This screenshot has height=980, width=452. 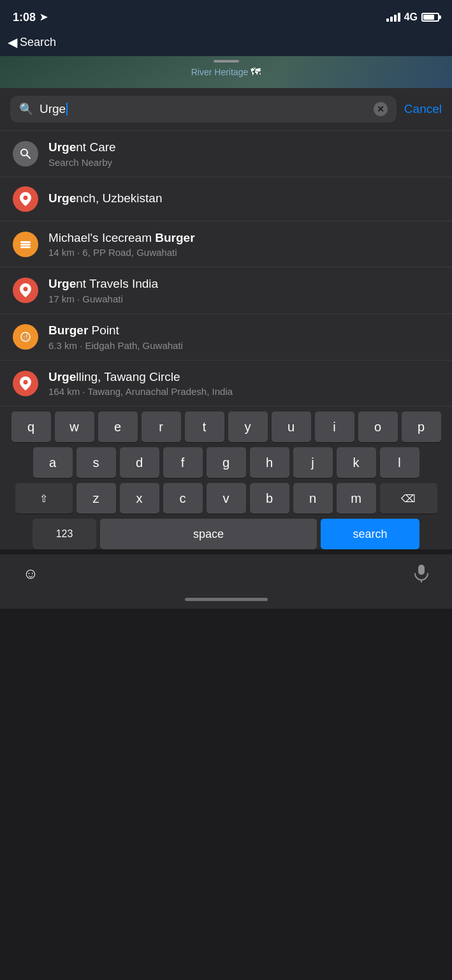 What do you see at coordinates (244, 337) in the screenshot?
I see `result-text: Burger Point 6.3 km · Eidgah Path, Guwah…` at bounding box center [244, 337].